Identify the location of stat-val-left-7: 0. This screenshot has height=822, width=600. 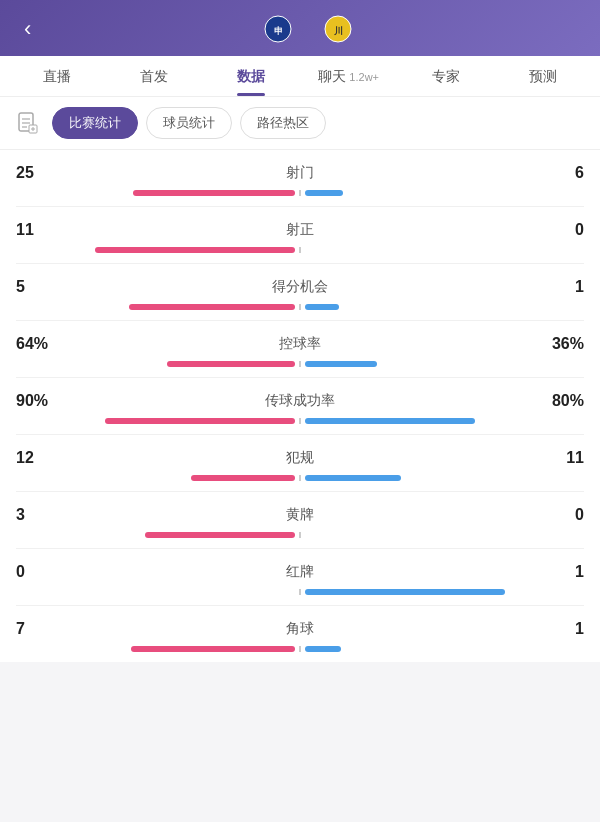
(36, 572).